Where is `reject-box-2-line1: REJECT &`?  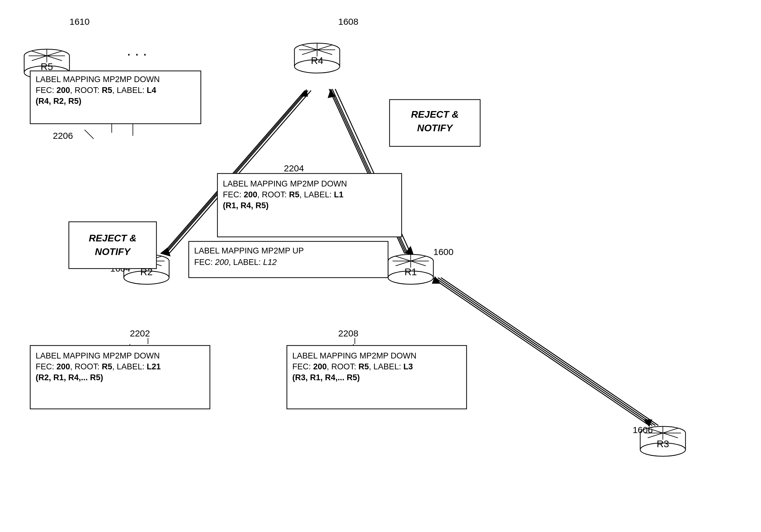 reject-box-2-line1: REJECT & is located at coordinates (113, 238).